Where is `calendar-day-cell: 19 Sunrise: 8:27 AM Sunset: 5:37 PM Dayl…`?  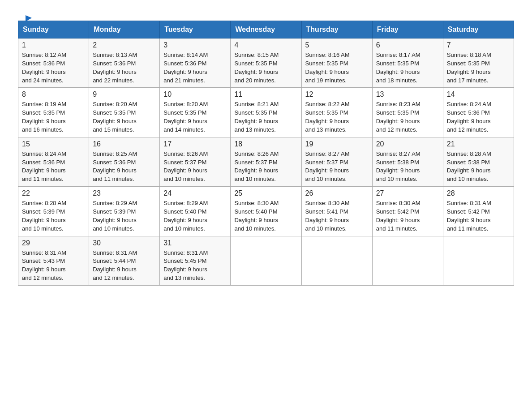 calendar-day-cell: 19 Sunrise: 8:27 AM Sunset: 5:37 PM Dayl… is located at coordinates (337, 162).